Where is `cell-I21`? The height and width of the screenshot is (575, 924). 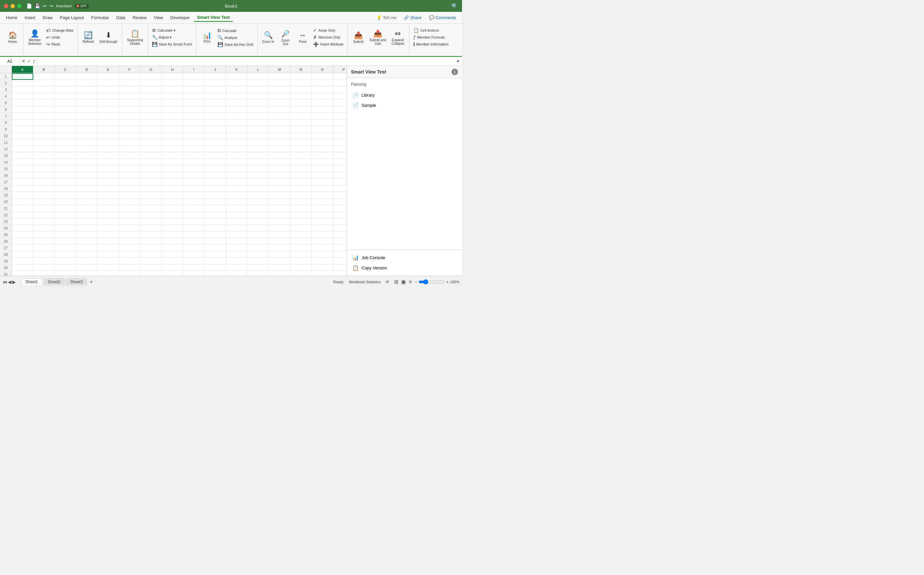 cell-I21 is located at coordinates (194, 208).